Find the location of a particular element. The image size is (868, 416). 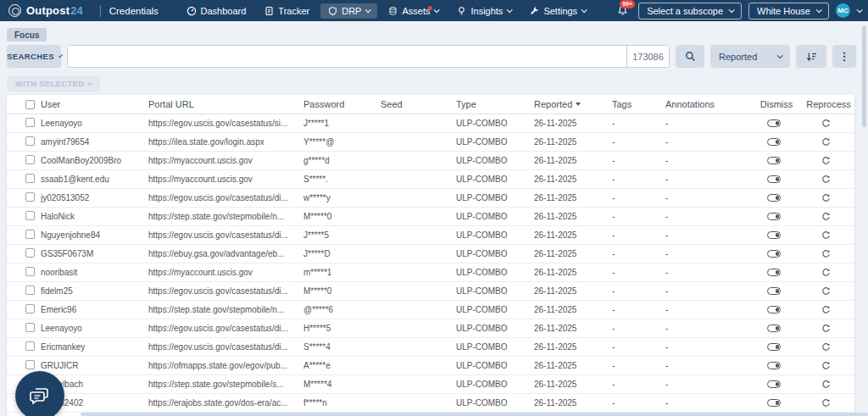

nav-item-assets: Assets is located at coordinates (414, 11).